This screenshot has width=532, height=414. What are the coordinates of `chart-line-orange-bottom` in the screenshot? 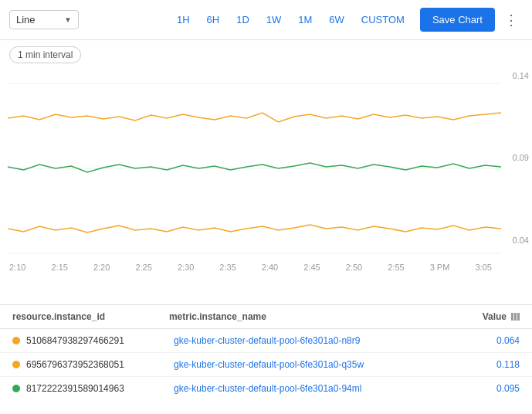 It's located at (255, 229).